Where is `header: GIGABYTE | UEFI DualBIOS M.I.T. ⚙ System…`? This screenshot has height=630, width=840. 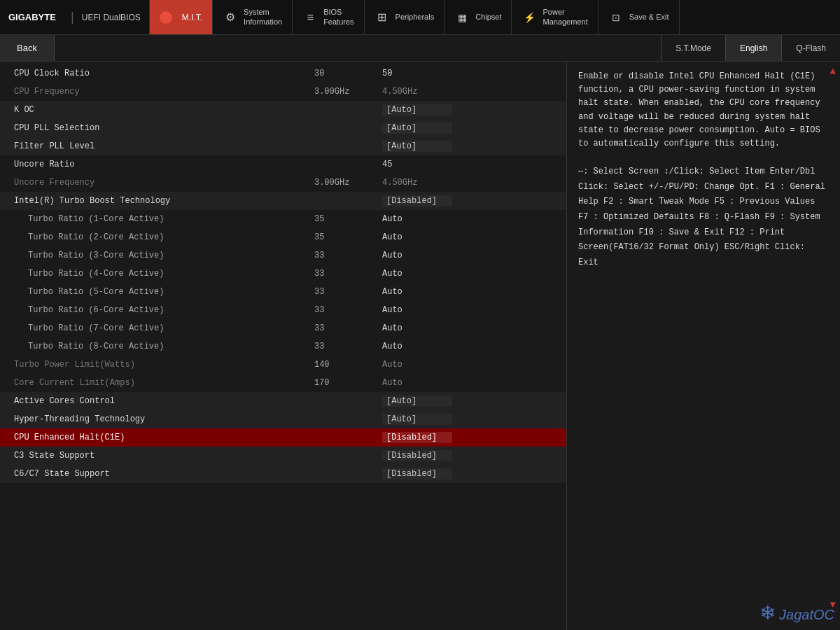 header: GIGABYTE | UEFI DualBIOS M.I.T. ⚙ System… is located at coordinates (420, 18).